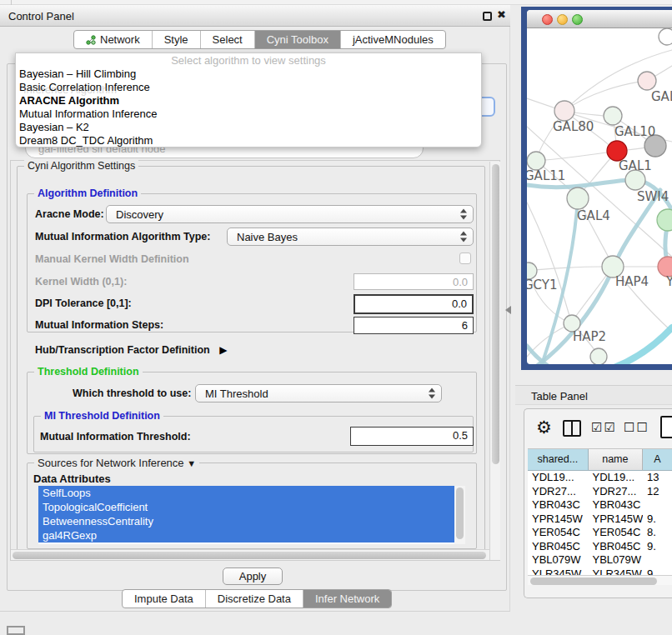 The width and height of the screenshot is (672, 635). I want to click on list-item-betweennesscentrality: BetweennessCentrality, so click(247, 522).